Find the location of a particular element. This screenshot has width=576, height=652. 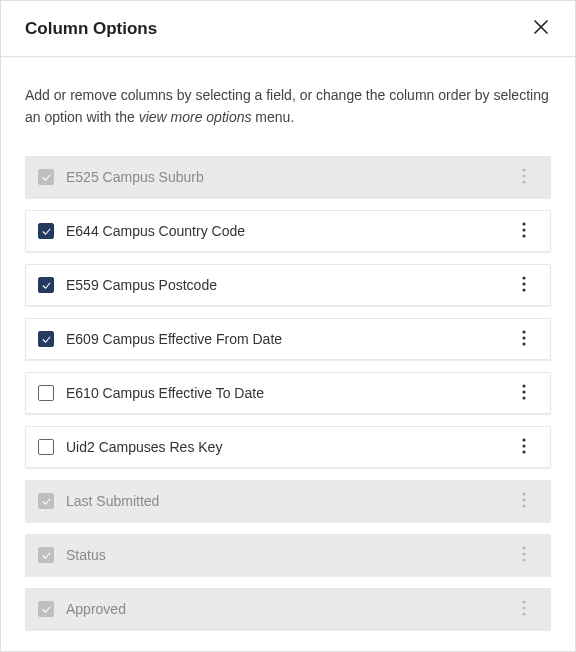

description-text-suffix: menu. is located at coordinates (272, 117).